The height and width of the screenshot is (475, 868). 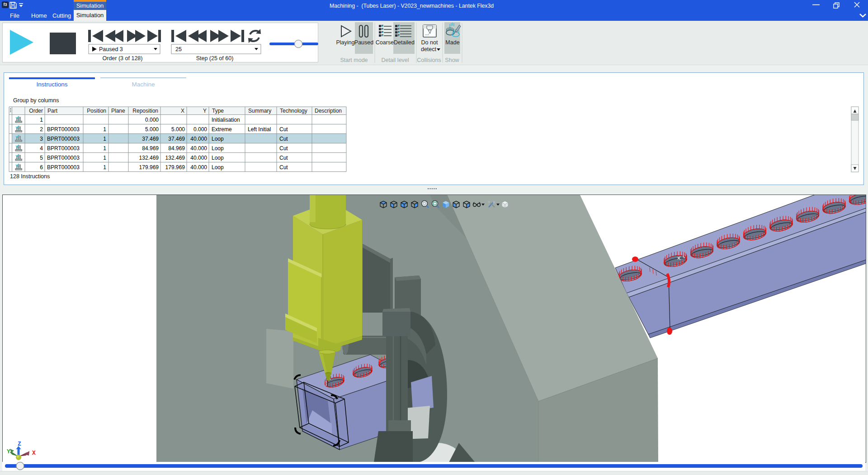 What do you see at coordinates (19, 444) in the screenshot?
I see `svg-text: Z` at bounding box center [19, 444].